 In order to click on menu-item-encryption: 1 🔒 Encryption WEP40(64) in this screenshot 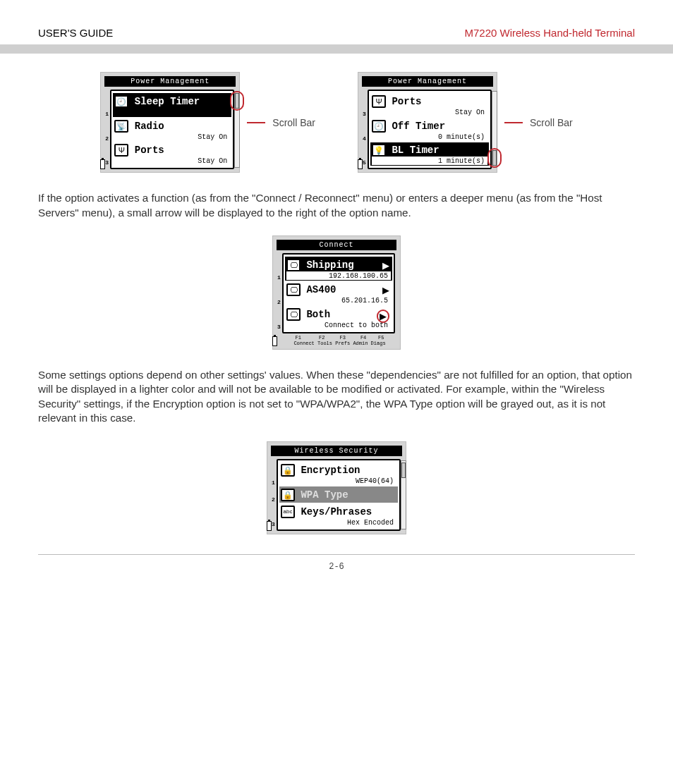, I will do `click(339, 474)`.